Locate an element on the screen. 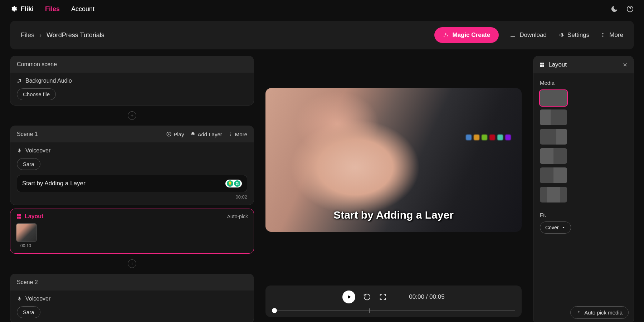 Image resolution: width=644 pixels, height=322 pixels. layers-icon is located at coordinates (193, 134).